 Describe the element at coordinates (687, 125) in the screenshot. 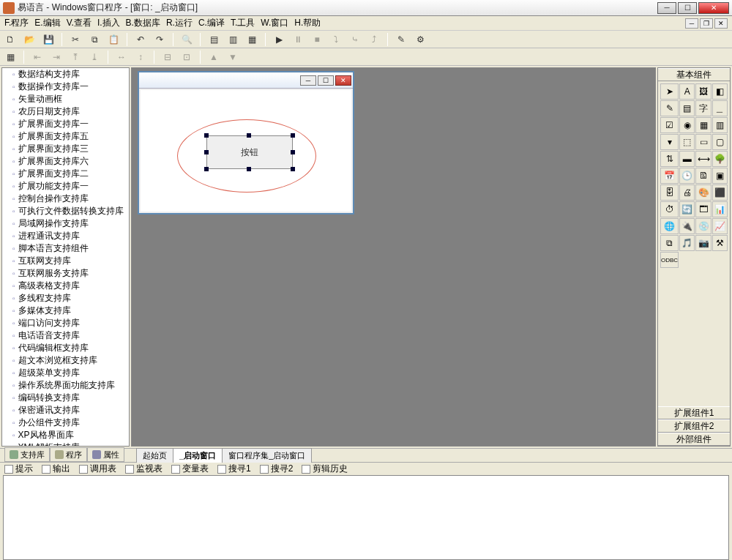

I see `tool-radio: ◉` at that location.